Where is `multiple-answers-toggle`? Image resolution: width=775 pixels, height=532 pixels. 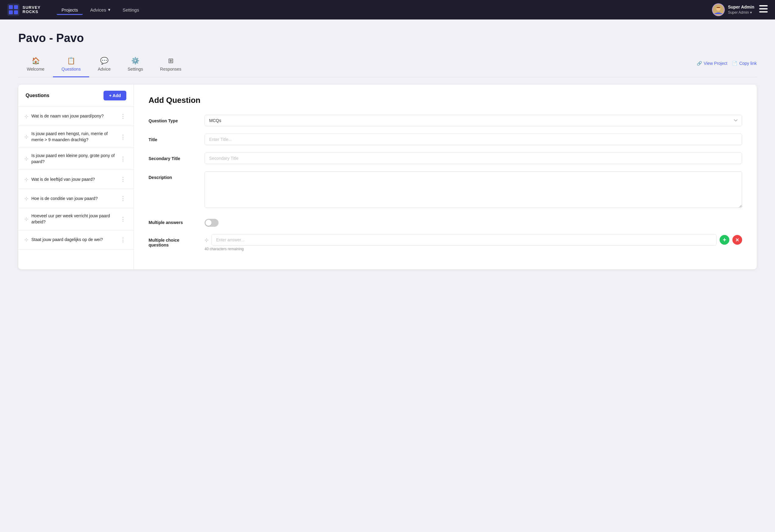 multiple-answers-toggle is located at coordinates (211, 223).